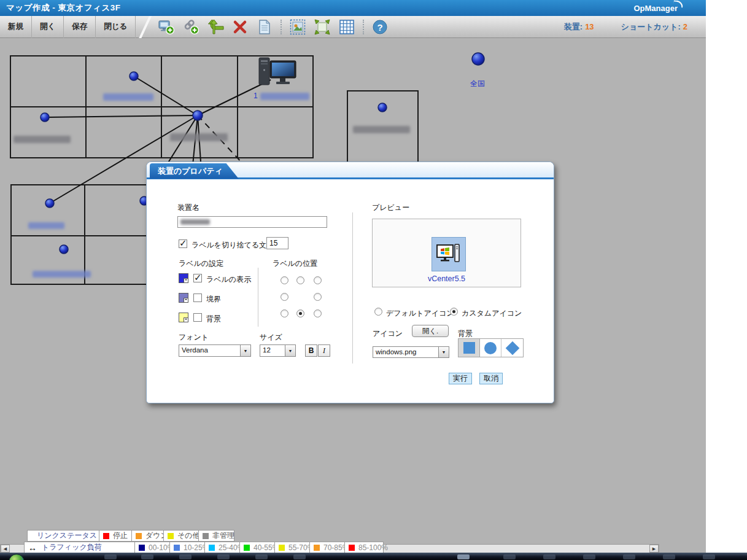 Image resolution: width=747 pixels, height=560 pixels. I want to click on preview-device-name: vCenter5.5, so click(447, 279).